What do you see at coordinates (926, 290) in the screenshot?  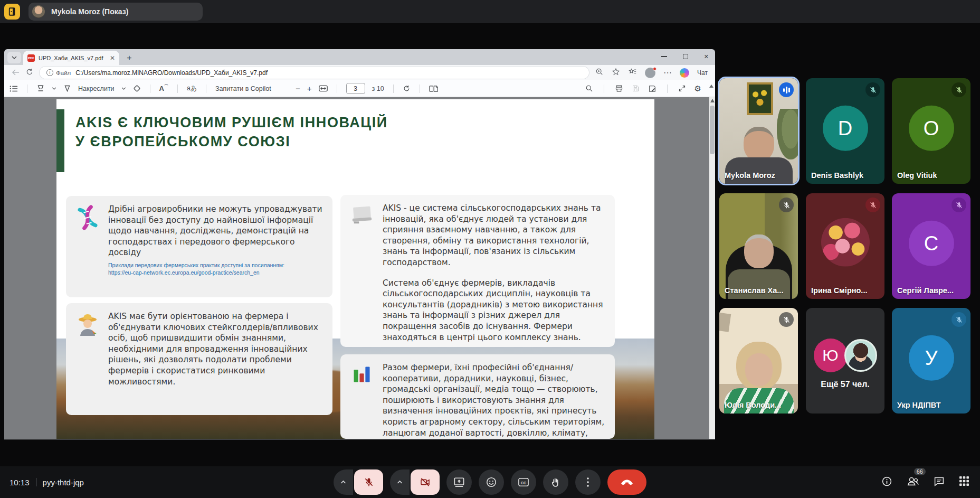 I see `participant-name: Сергій Лавре...` at bounding box center [926, 290].